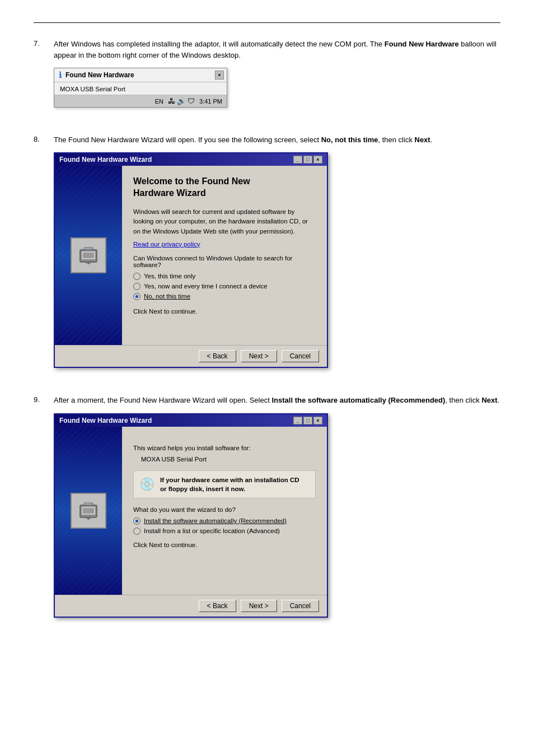  Describe the element at coordinates (298, 160) in the screenshot. I see `wizard-1-minimize-button: _` at that location.